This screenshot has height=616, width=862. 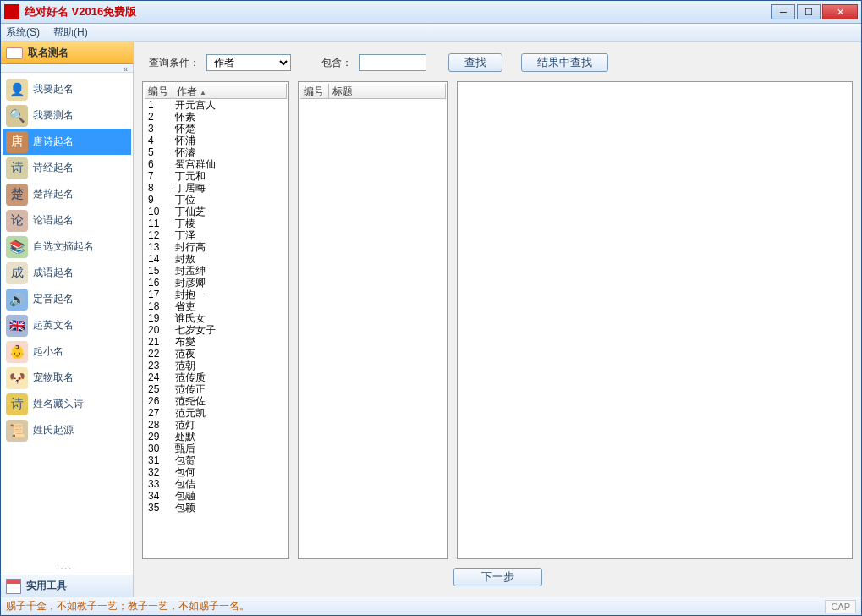 I want to click on mail-icon, so click(x=14, y=53).